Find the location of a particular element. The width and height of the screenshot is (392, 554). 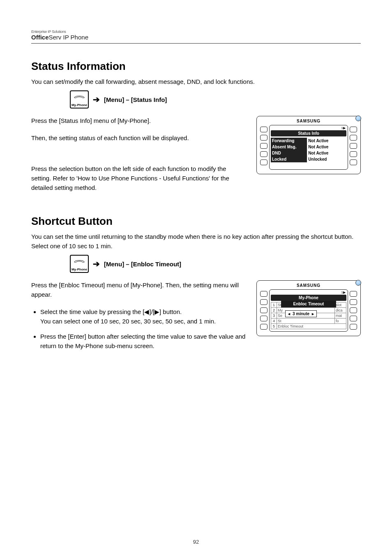

popup-value-selector: ◂ 3 minute ▸ is located at coordinates (301, 314).